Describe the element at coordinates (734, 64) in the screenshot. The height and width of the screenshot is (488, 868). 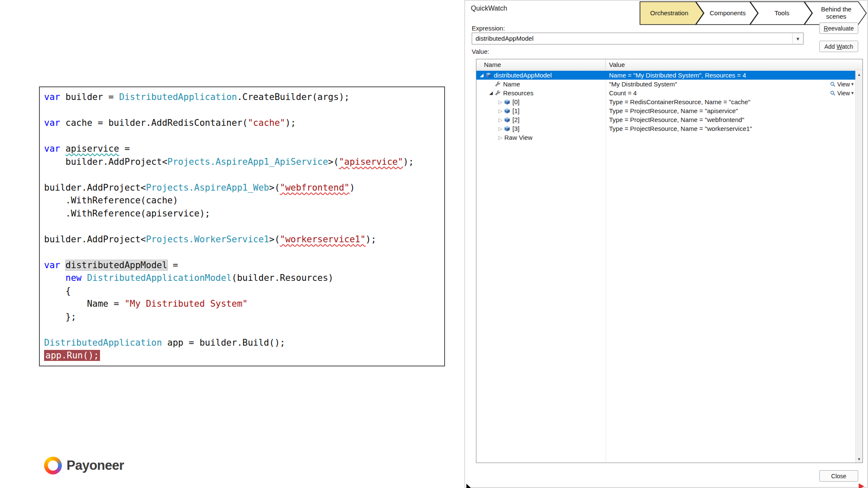
I see `column-header-value: Value` at that location.